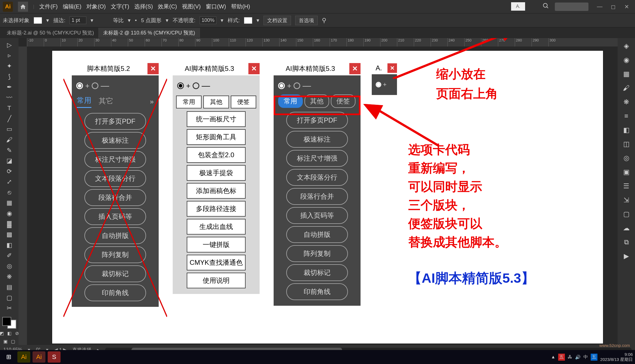 The image size is (635, 364). I want to click on properties-panel-icon: ◈, so click(626, 46).